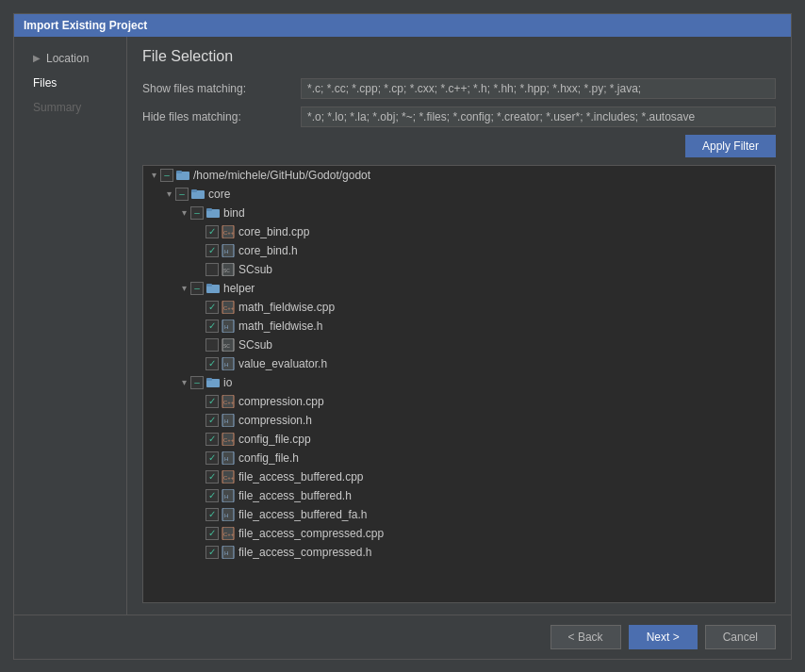  I want to click on tree-row: ✓Hfile_access_compressed.h, so click(459, 552).